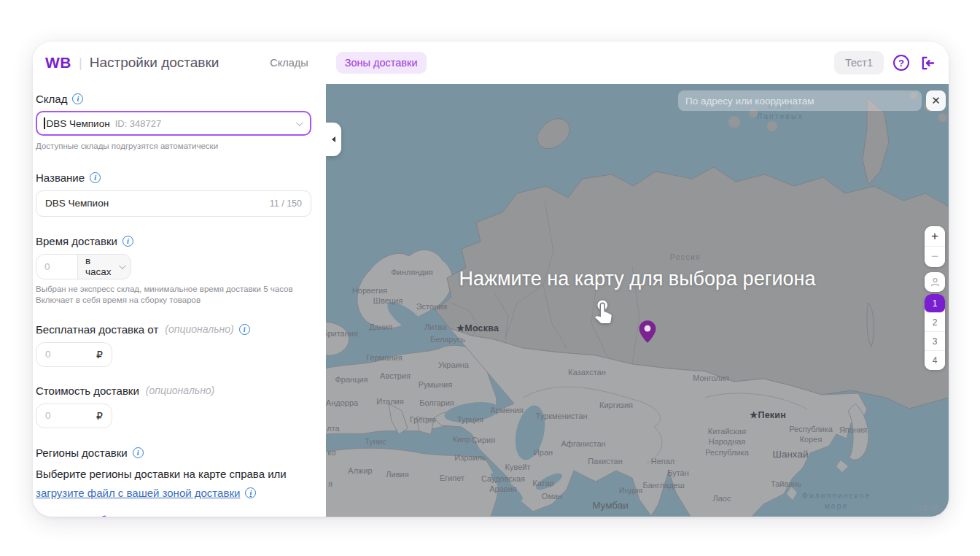  I want to click on char-counter: 11 / 150, so click(286, 204).